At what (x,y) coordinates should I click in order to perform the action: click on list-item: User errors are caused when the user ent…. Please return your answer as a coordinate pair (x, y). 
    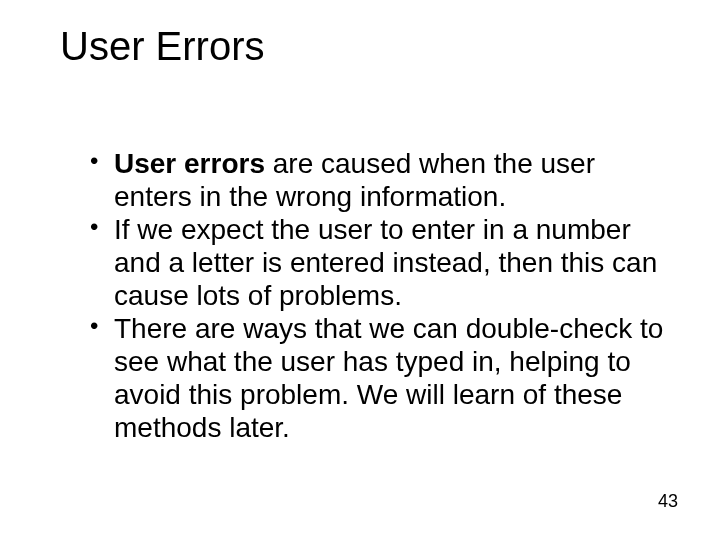
    Looking at the image, I should click on (381, 180).